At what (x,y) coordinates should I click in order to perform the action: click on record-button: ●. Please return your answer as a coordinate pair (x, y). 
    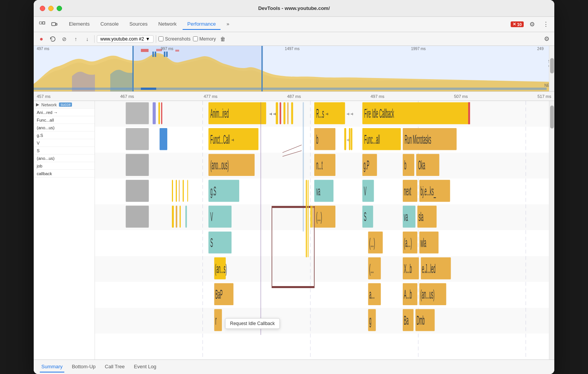
    Looking at the image, I should click on (41, 39).